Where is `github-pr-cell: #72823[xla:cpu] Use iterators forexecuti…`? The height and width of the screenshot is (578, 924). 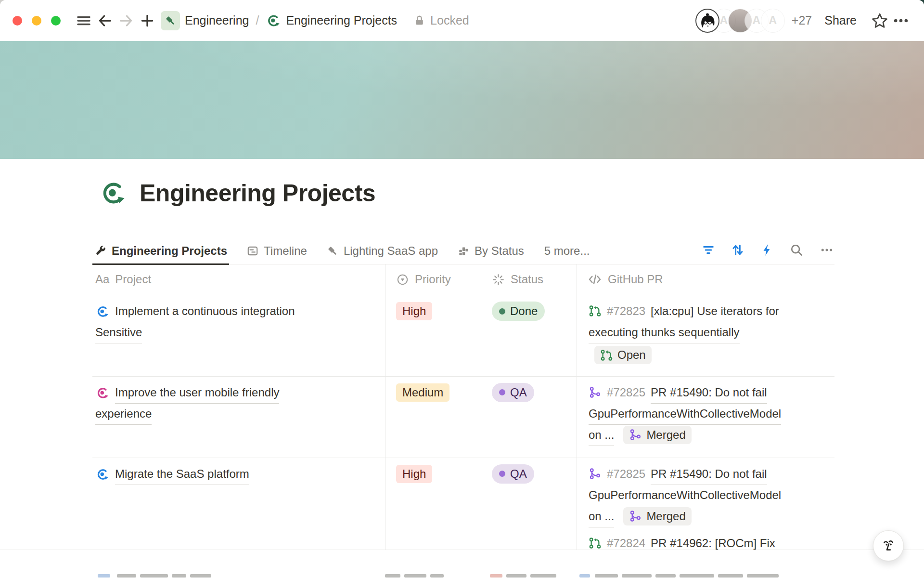
github-pr-cell: #72823[xla:cpu] Use iterators forexecuti… is located at coordinates (706, 336).